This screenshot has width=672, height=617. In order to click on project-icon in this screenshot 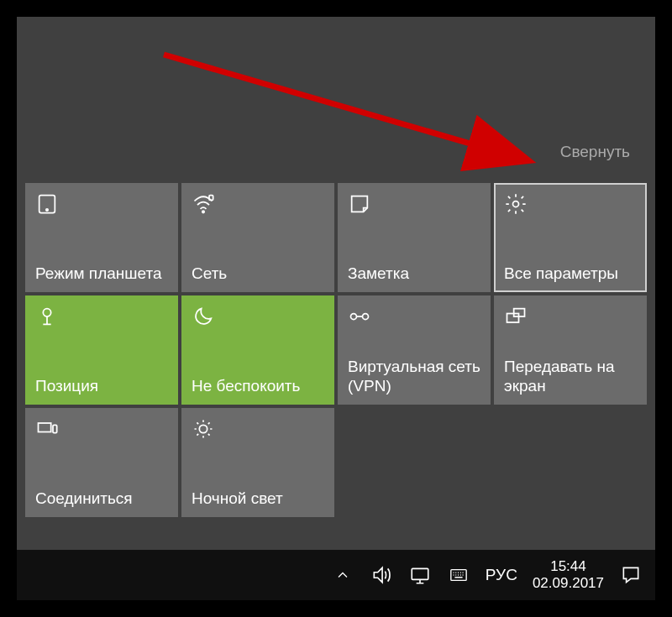, I will do `click(517, 316)`.